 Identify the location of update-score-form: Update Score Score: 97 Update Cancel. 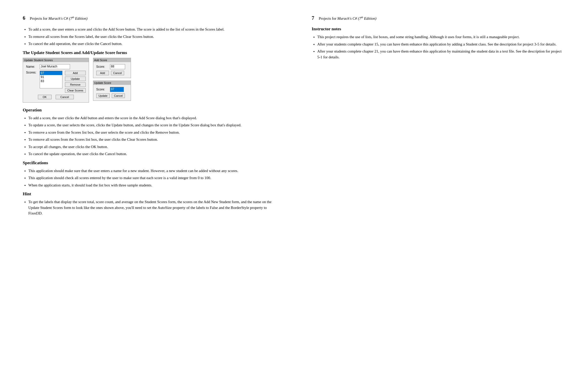
(112, 91).